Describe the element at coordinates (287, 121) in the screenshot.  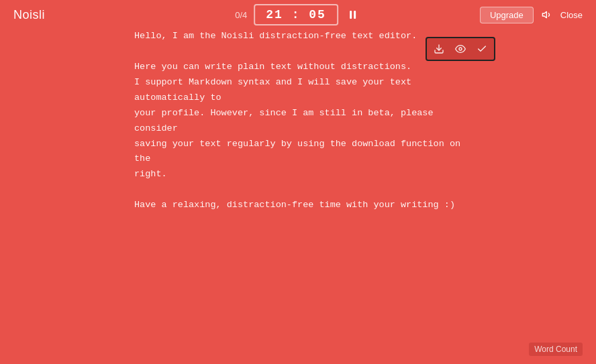
I see `editor-line-5: your profile. However, since I am still …` at that location.